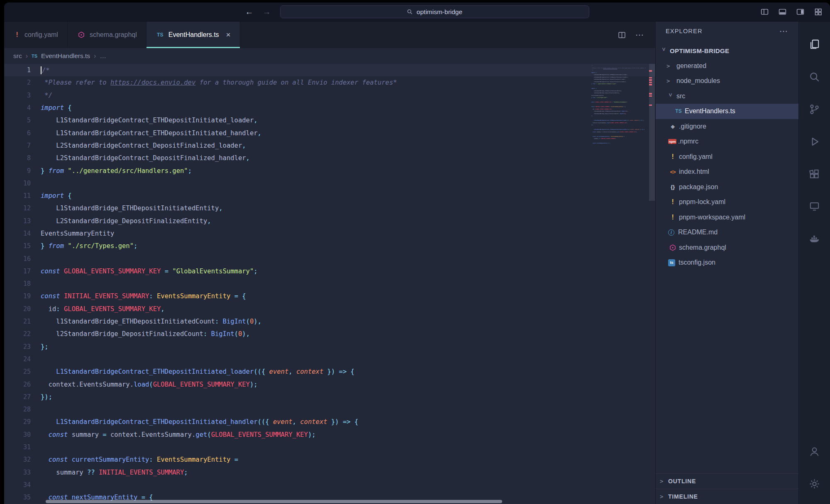  I want to click on command-center-search: optimism-bridge, so click(435, 12).